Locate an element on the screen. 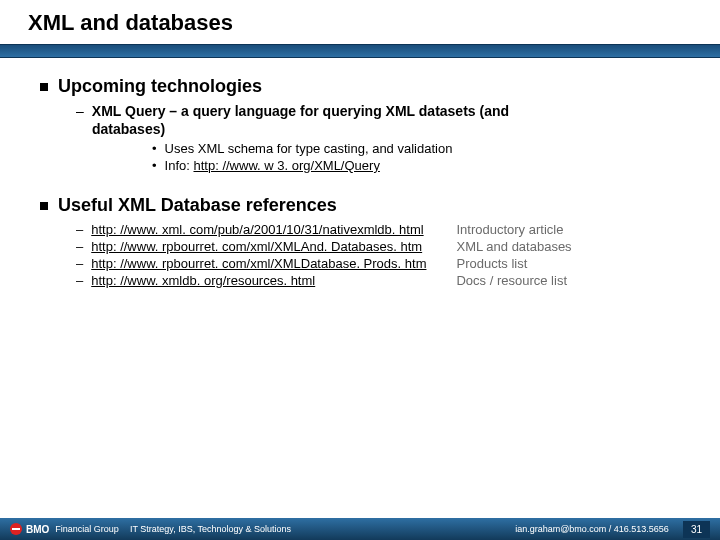 This screenshot has width=720, height=540. ref-desc: Products list is located at coordinates (514, 264).